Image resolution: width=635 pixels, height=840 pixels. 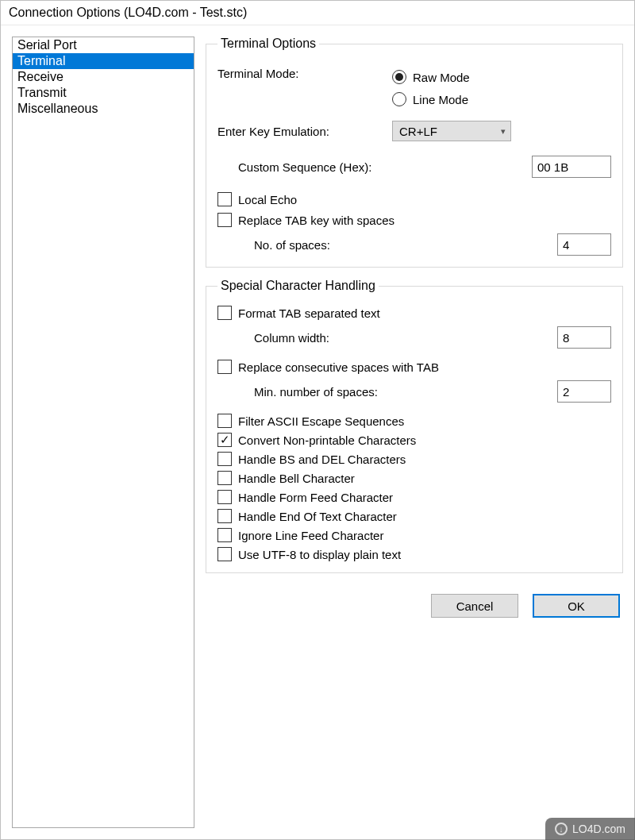 What do you see at coordinates (418, 132) in the screenshot?
I see `select-value: CR+LF` at bounding box center [418, 132].